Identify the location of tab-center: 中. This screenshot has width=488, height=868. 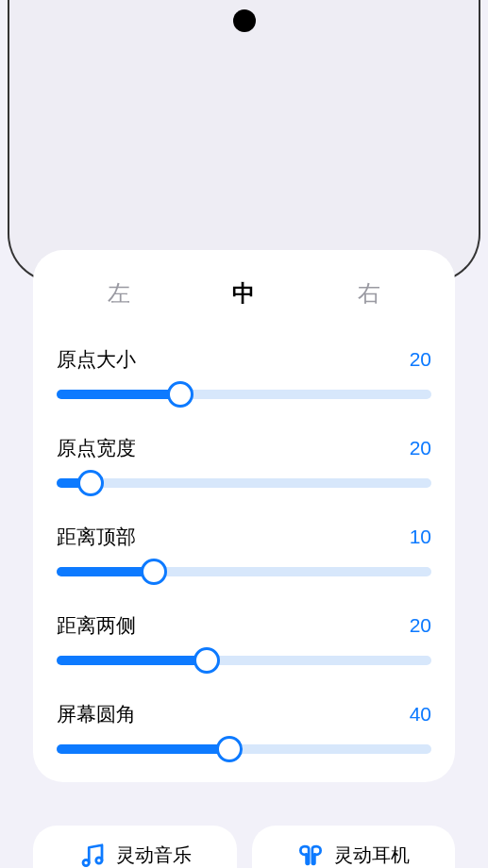
(244, 293).